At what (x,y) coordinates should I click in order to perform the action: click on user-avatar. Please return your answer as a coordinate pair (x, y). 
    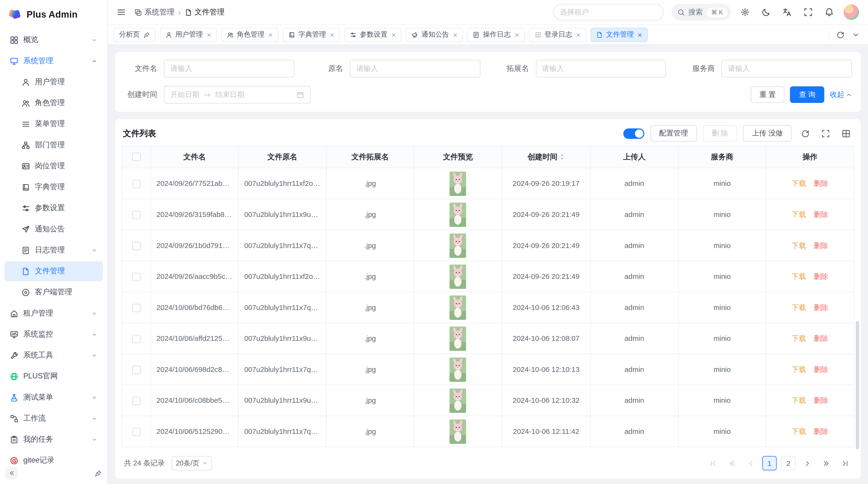
    Looking at the image, I should click on (851, 12).